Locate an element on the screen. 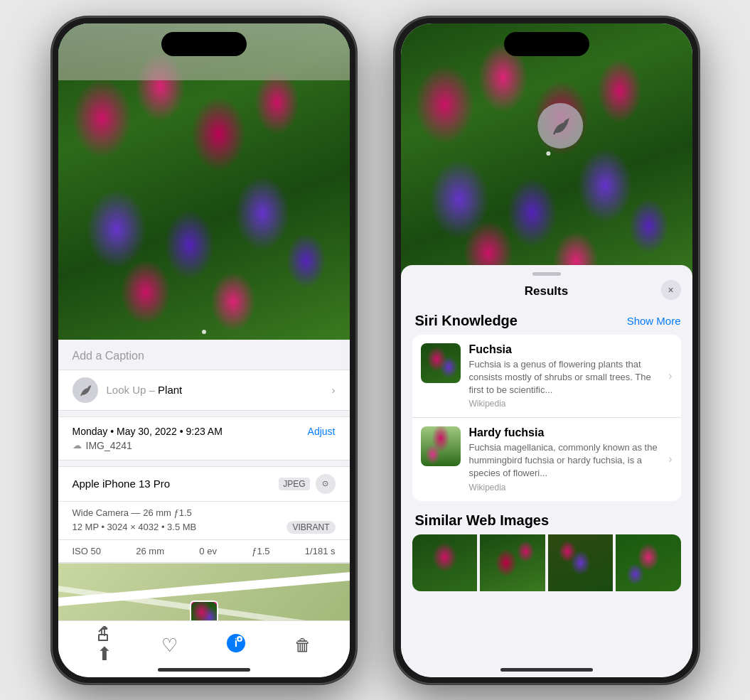 Image resolution: width=750 pixels, height=700 pixels. lookup-chevron: › is located at coordinates (334, 390).